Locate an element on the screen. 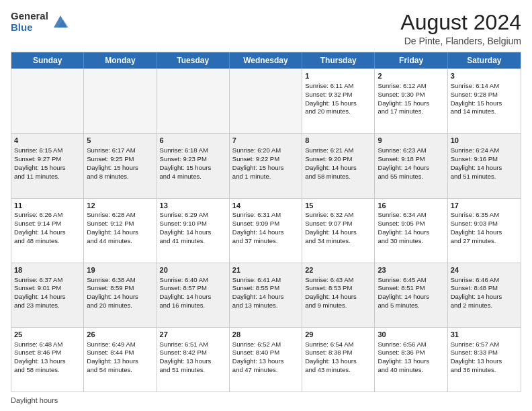  day-info: Sunrise: 6:49 AM Sunset: 8:44 PM Dayligh… is located at coordinates (120, 357).